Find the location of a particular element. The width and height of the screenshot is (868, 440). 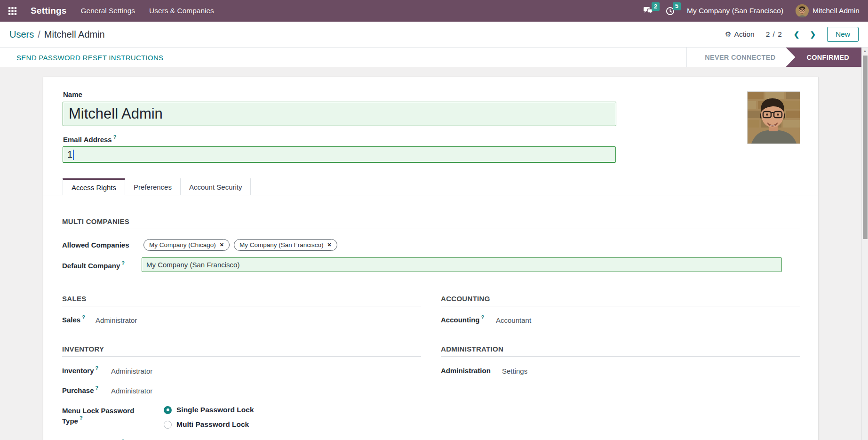

current-app-name: Settings is located at coordinates (49, 11).